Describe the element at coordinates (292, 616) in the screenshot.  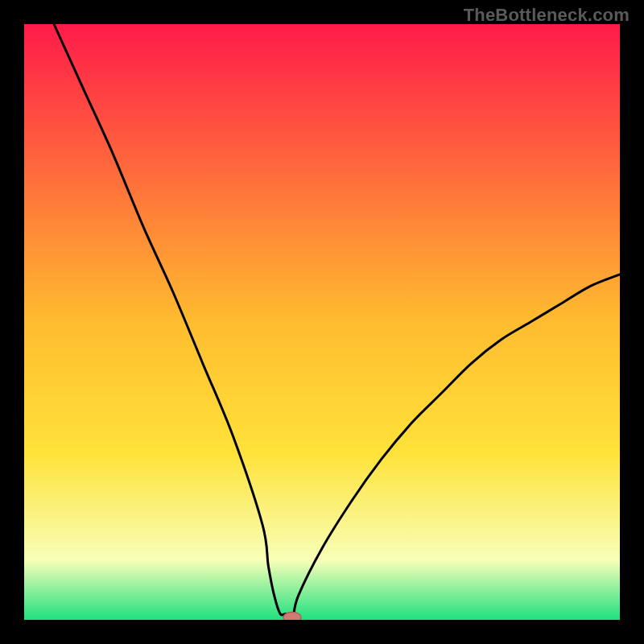
I see `optimal-point-marker` at that location.